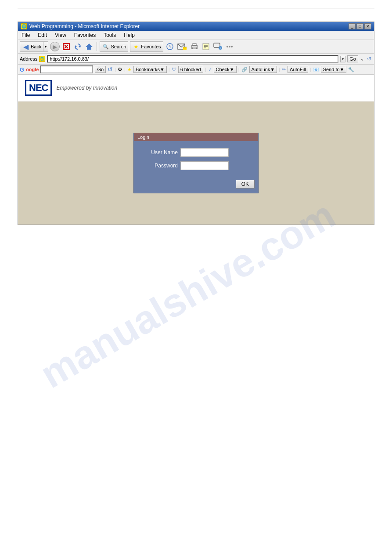  Describe the element at coordinates (360, 26) in the screenshot. I see `titlebar-controls: _ □ ✕` at that location.